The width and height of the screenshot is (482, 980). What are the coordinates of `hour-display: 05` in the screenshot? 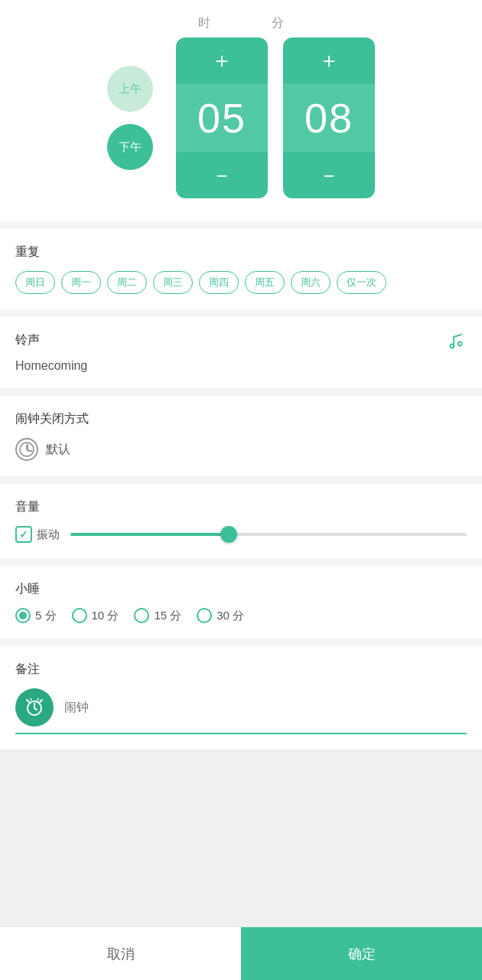 It's located at (222, 118).